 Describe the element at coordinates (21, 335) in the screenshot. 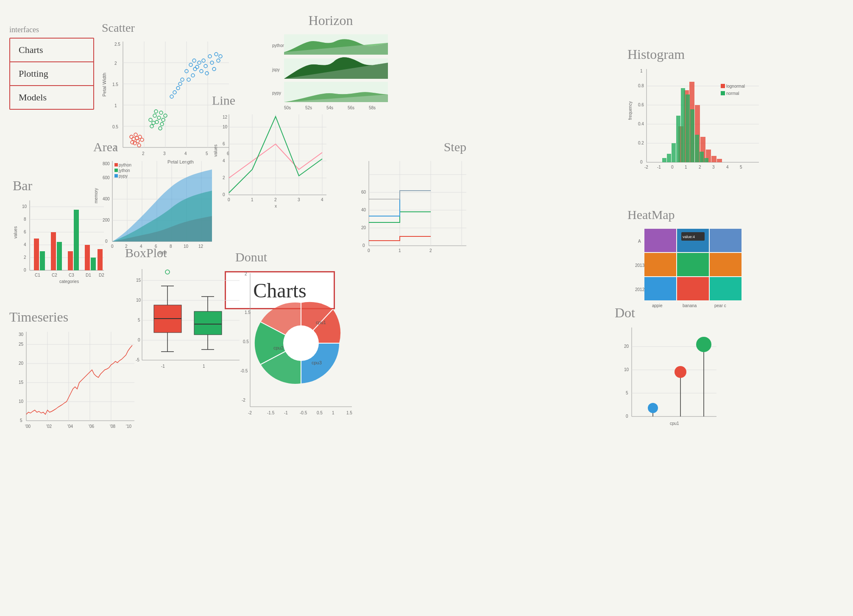

I see `svg-text: 30` at that location.